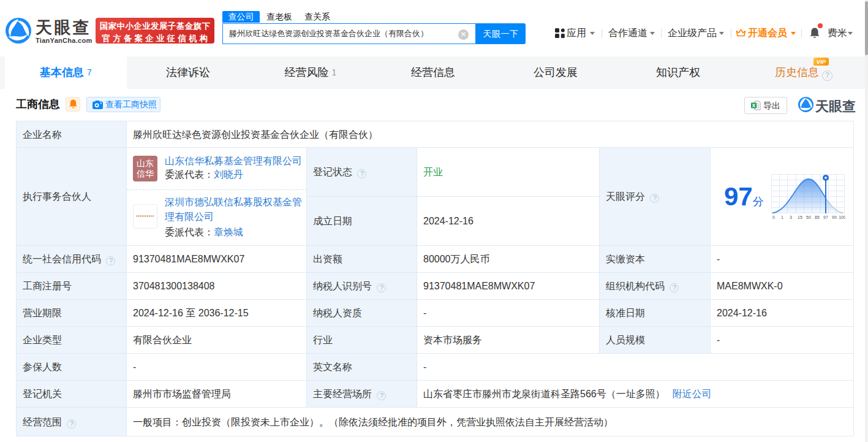 This screenshot has height=442, width=868. I want to click on svg-text: 0, so click(774, 217).